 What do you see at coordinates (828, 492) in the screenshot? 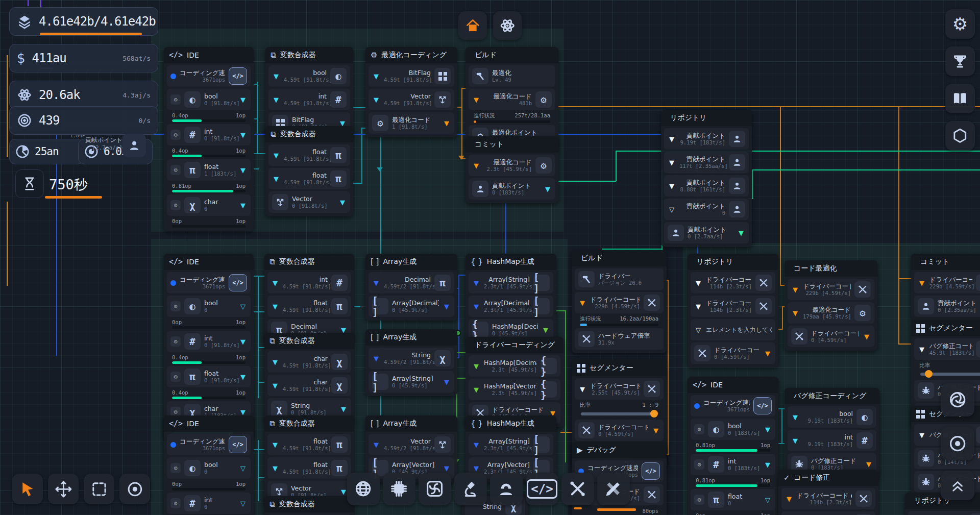
I see `node-code-fix: ✓コード修正▼ドライバーコード ●114b [2.3t/s]▼バグ修正コード54…` at bounding box center [828, 492].